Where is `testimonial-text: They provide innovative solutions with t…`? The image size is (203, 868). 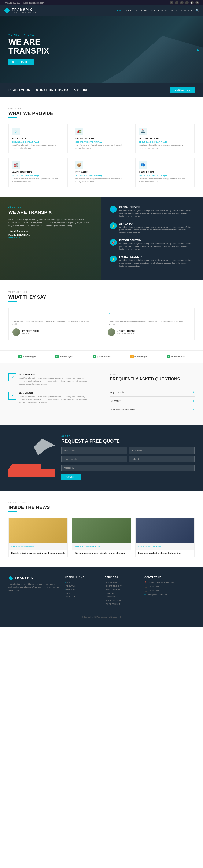
testimonial-text: They provide innovative solutions with t… is located at coordinates (54, 323).